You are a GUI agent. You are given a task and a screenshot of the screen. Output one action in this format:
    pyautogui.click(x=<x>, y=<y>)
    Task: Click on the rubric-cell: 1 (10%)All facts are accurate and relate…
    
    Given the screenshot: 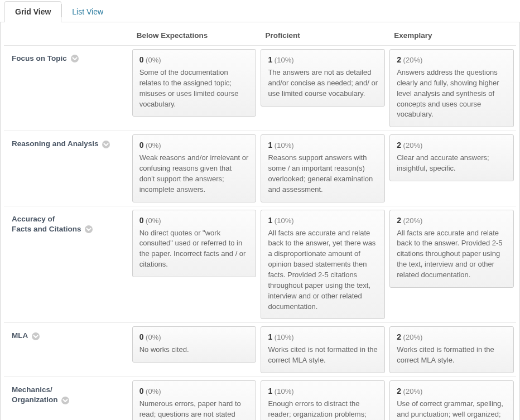 What is the action you would take?
    pyautogui.click(x=322, y=264)
    